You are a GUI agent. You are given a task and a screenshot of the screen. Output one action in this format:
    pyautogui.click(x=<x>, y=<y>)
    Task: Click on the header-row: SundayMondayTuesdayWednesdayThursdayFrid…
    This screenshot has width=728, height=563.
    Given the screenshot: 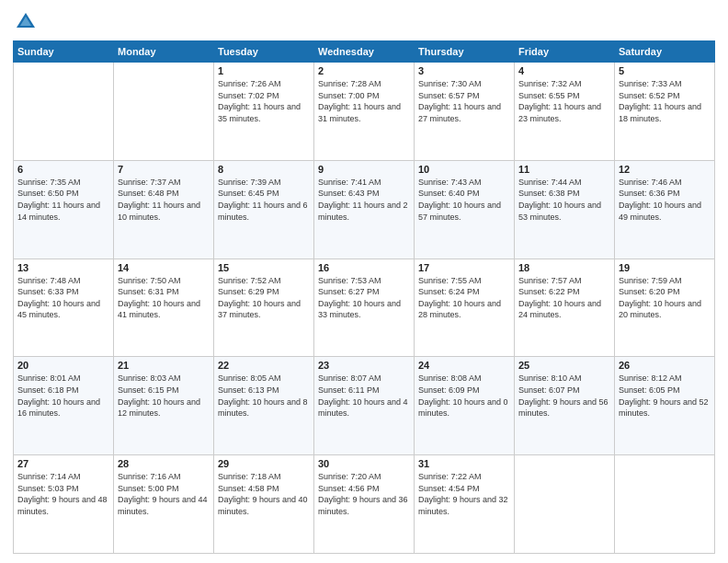 What is the action you would take?
    pyautogui.click(x=364, y=52)
    